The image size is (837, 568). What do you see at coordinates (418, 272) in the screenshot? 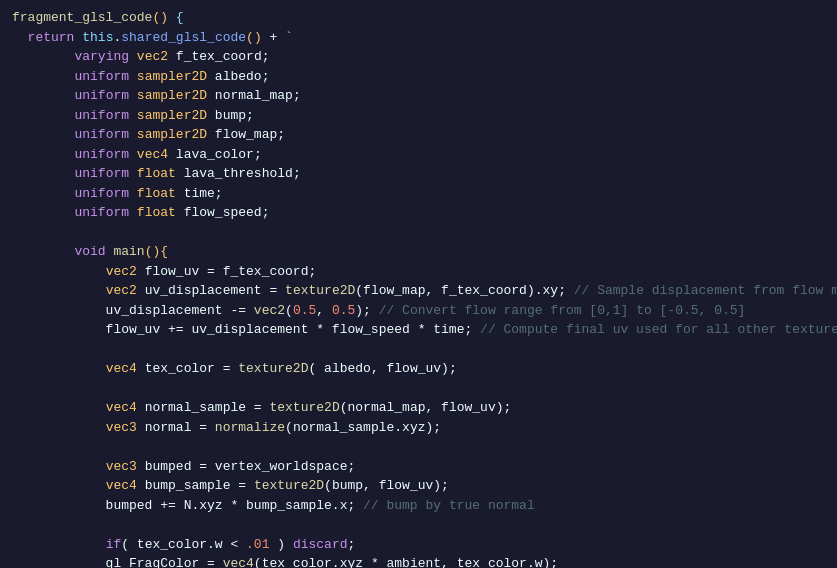
I see `code-line-14: vec2 flow_uv = f_tex_coord;` at bounding box center [418, 272].